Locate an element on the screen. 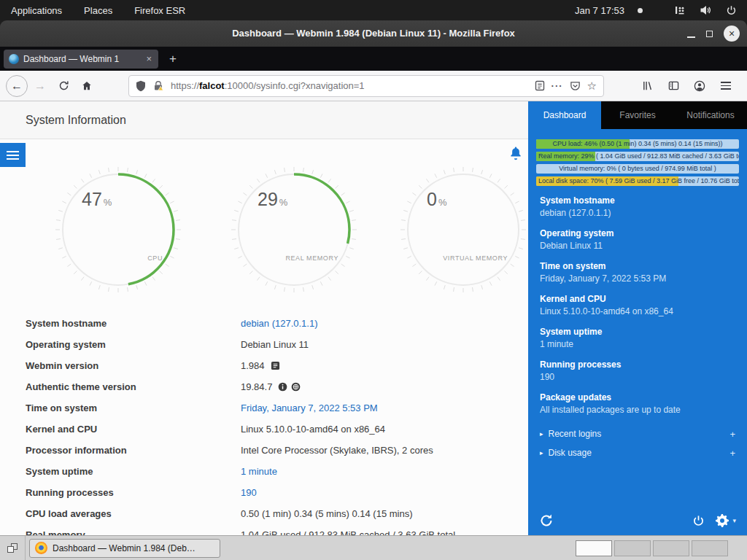 The width and height of the screenshot is (747, 560). gnome-top-bar: Applications Places Firefox ESR Jan 7 17… is located at coordinates (374, 10).